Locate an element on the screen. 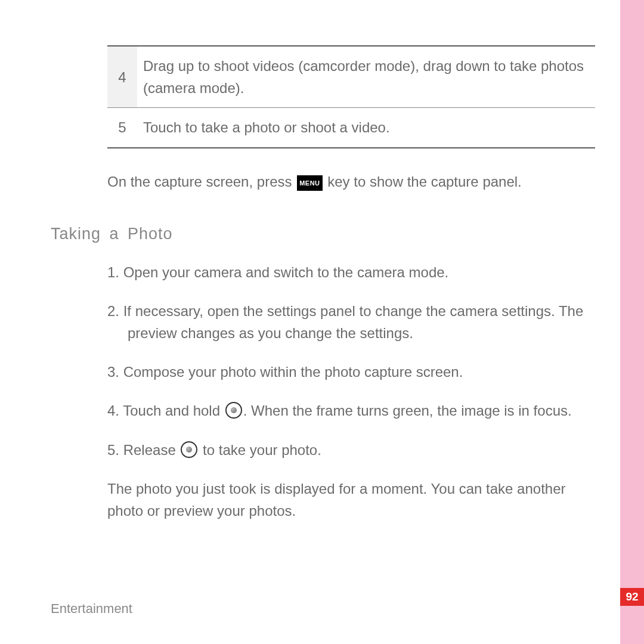  table-row: 5 Touch to take a photo or shoot a video… is located at coordinates (351, 128).